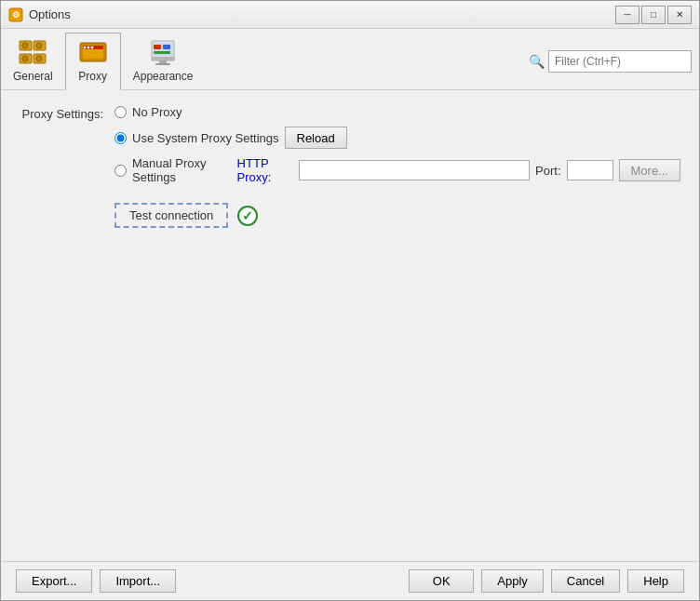  I want to click on more-button: More..., so click(650, 170).